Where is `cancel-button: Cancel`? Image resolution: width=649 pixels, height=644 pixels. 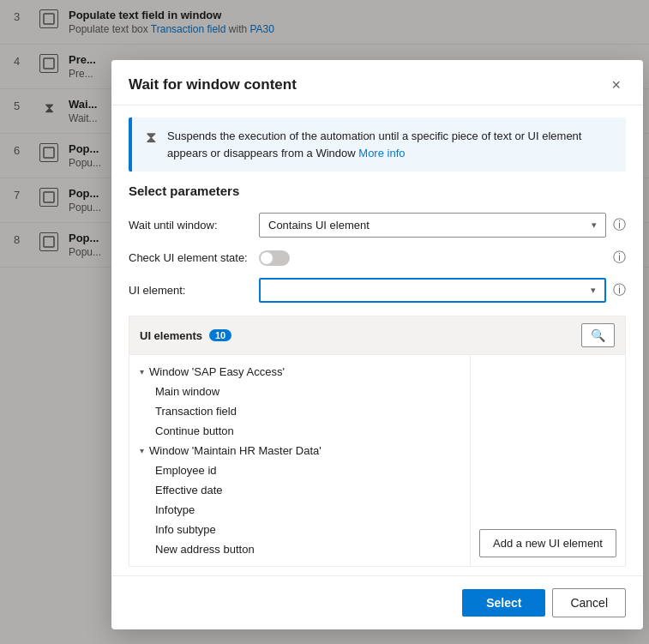
cancel-button: Cancel is located at coordinates (589, 603).